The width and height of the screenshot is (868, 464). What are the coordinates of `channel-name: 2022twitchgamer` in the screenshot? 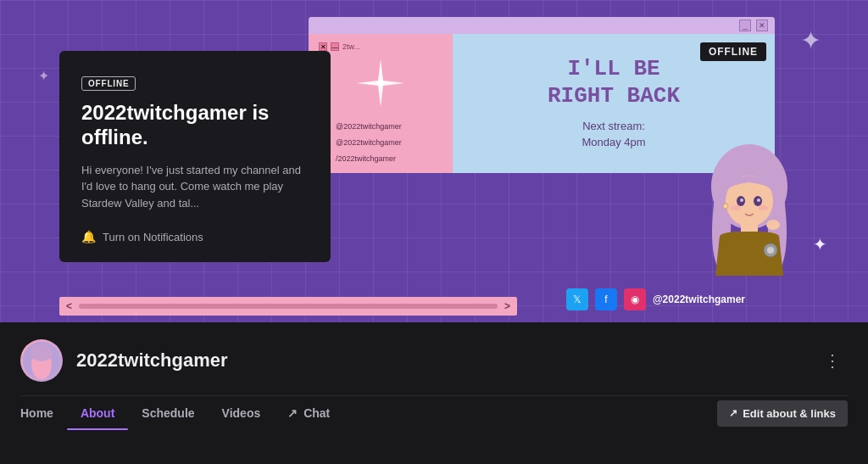 It's located at (440, 361).